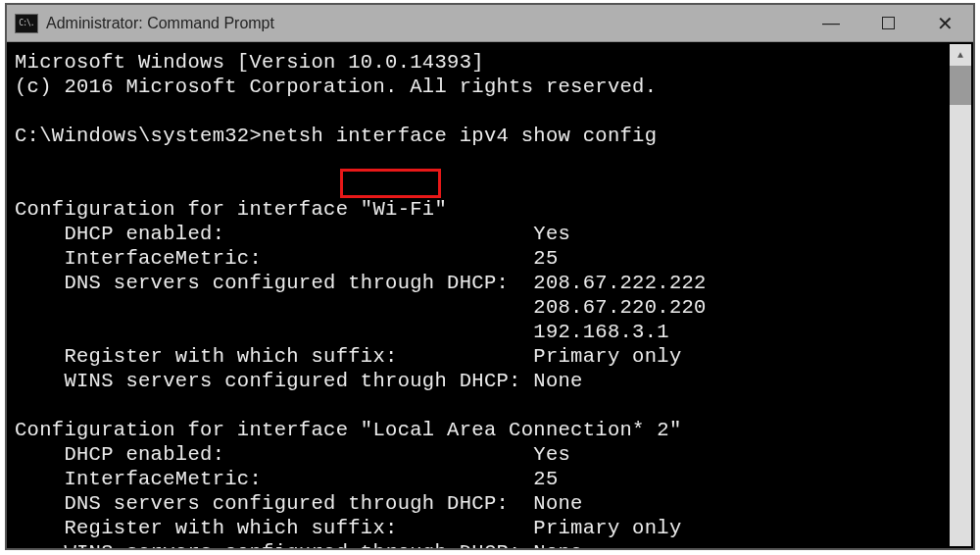 The height and width of the screenshot is (555, 980). I want to click on iface1-name: "Wi-Fi", so click(404, 210).